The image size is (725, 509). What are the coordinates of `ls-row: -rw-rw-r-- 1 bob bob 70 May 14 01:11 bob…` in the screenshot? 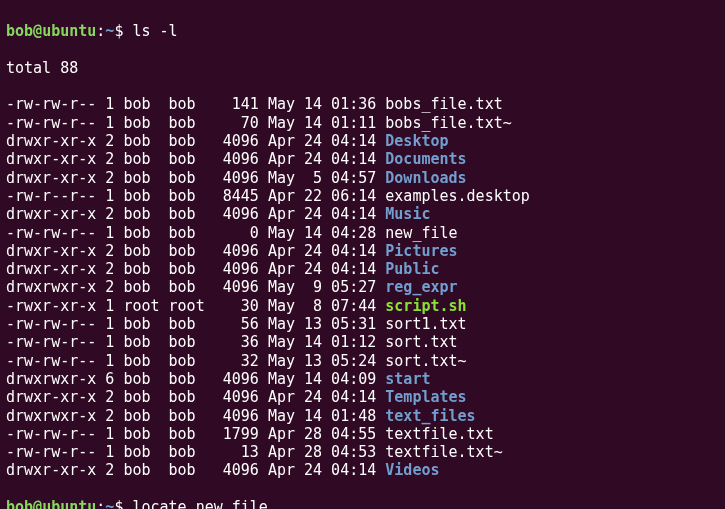 It's located at (362, 123).